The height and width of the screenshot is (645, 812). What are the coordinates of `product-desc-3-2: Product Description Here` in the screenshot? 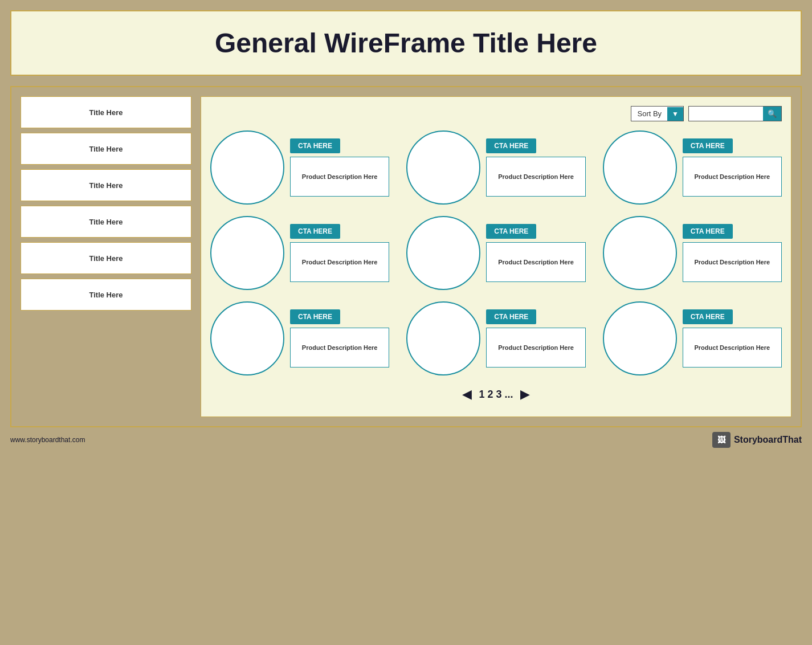 It's located at (536, 348).